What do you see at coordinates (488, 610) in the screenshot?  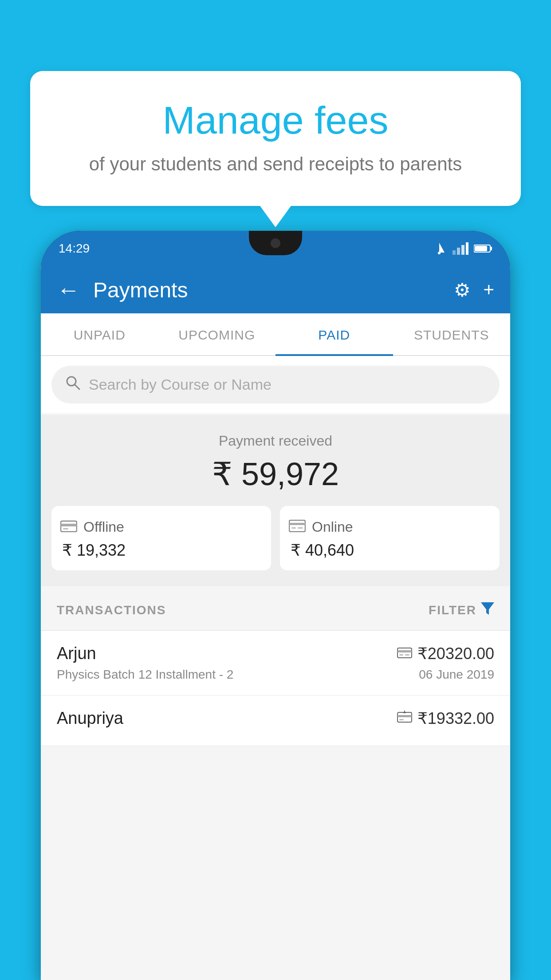 I see `filter-icon` at bounding box center [488, 610].